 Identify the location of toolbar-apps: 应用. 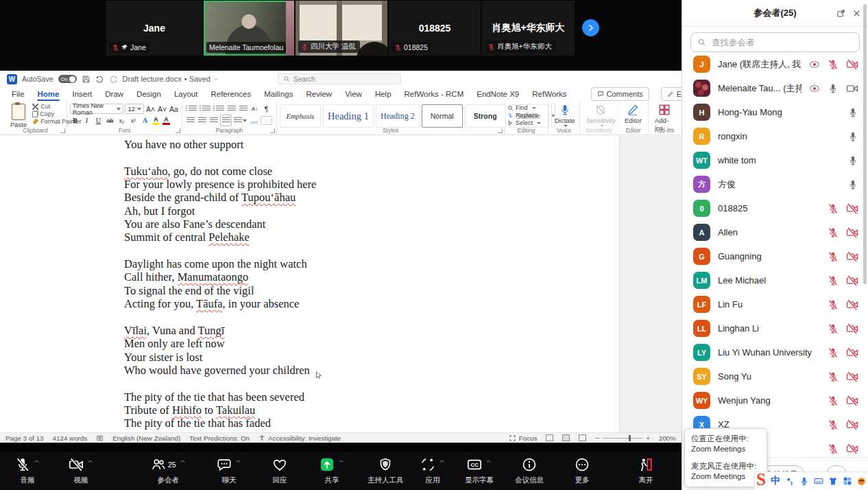
(433, 471).